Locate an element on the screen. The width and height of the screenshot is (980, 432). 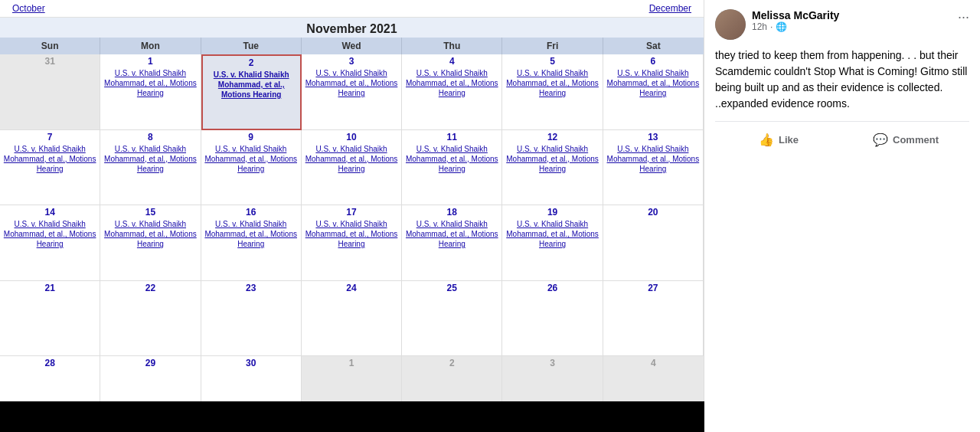
date-number: 31 is located at coordinates (50, 61).